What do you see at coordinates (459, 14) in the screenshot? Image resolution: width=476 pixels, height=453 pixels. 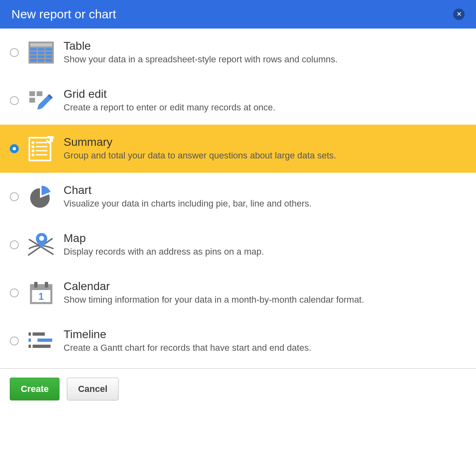 I see `close-icon: ✕` at bounding box center [459, 14].